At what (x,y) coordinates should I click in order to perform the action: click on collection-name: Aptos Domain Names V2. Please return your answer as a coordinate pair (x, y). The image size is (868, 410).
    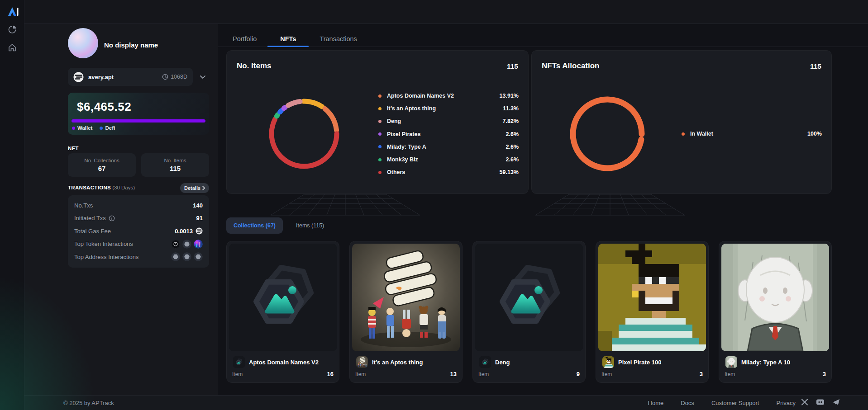
    Looking at the image, I should click on (284, 363).